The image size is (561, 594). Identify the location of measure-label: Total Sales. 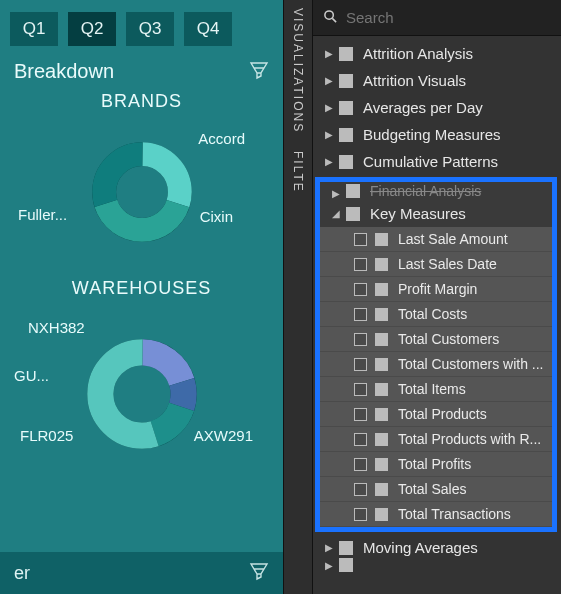
(432, 489).